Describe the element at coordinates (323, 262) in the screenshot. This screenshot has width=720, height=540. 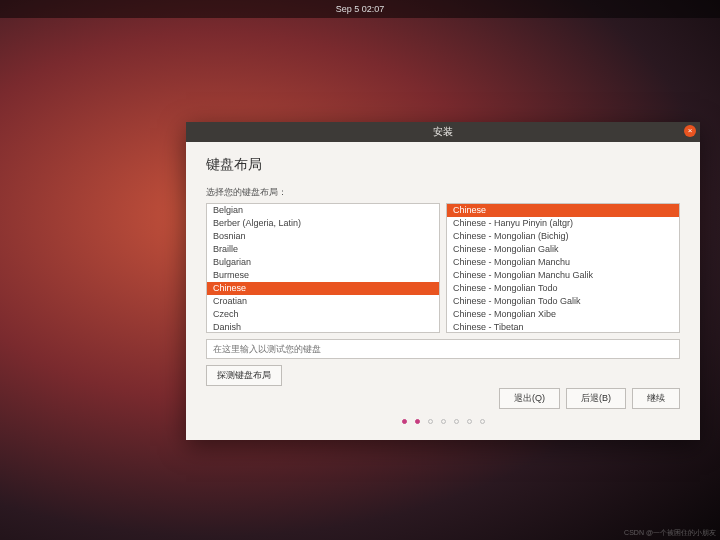
I see `layout-country-item: Bulgarian` at that location.